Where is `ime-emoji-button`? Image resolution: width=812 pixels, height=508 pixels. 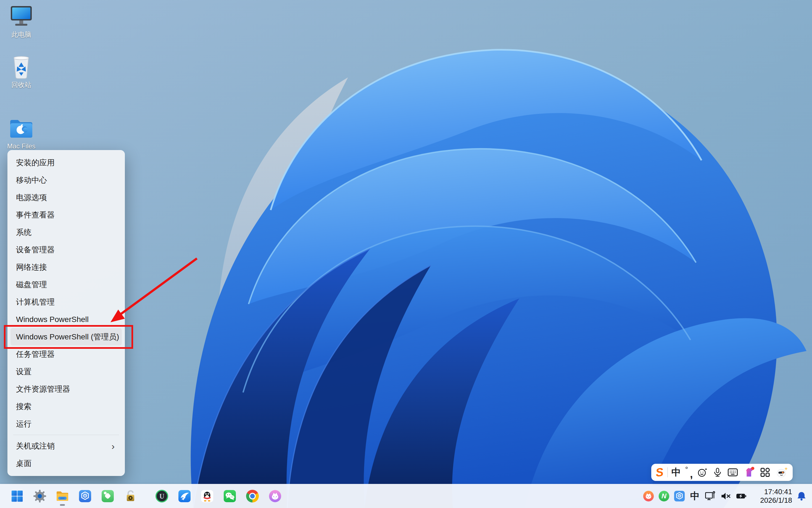 ime-emoji-button is located at coordinates (702, 472).